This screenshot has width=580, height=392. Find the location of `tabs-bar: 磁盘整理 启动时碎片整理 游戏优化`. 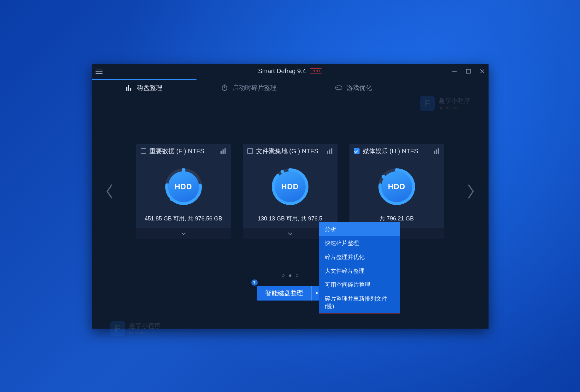

tabs-bar: 磁盘整理 启动时碎片整理 游戏优化 is located at coordinates (290, 88).